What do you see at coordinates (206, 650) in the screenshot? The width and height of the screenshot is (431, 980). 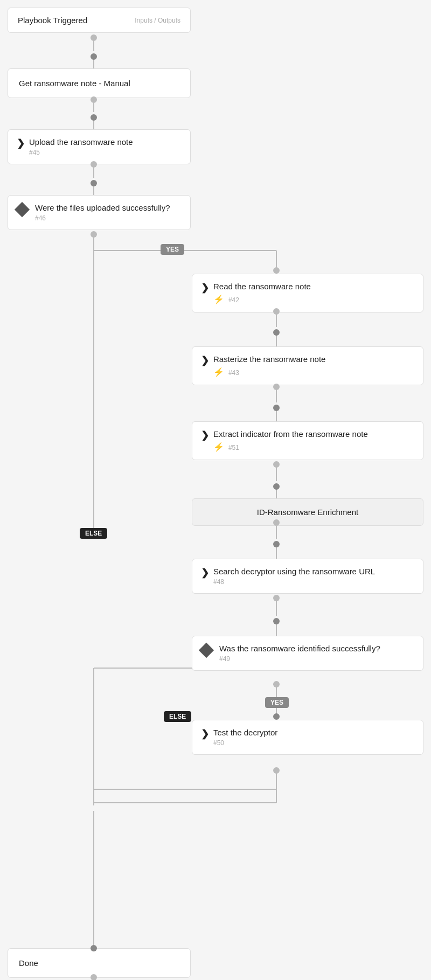 I see `ransomware-identified-diamond-icon` at bounding box center [206, 650].